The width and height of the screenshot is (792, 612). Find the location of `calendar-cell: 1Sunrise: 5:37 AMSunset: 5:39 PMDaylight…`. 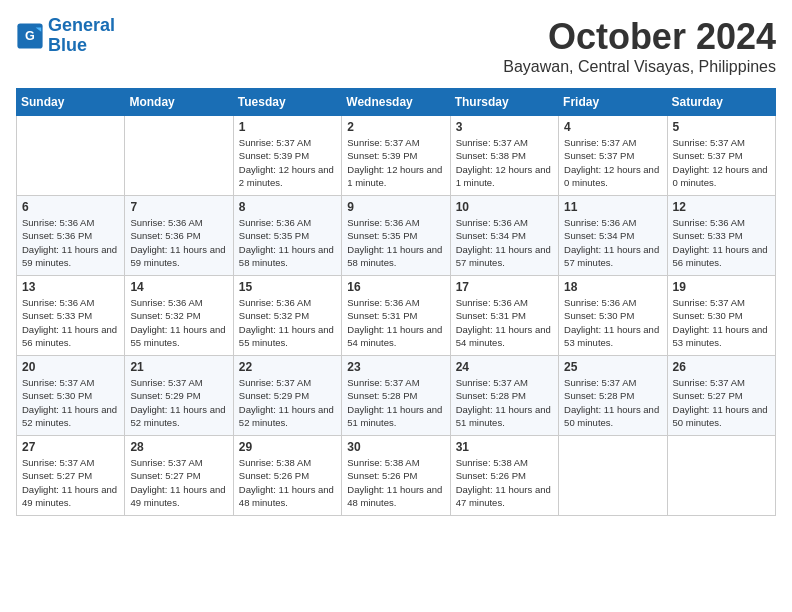

calendar-cell: 1Sunrise: 5:37 AMSunset: 5:39 PMDaylight… is located at coordinates (287, 156).